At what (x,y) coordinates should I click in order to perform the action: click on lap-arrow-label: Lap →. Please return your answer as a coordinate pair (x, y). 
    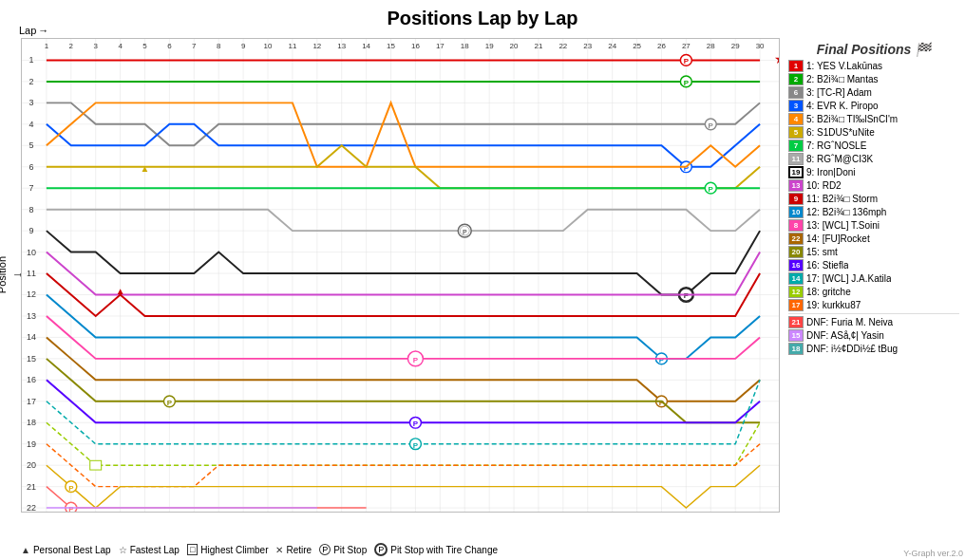
    Looking at the image, I should click on (34, 30).